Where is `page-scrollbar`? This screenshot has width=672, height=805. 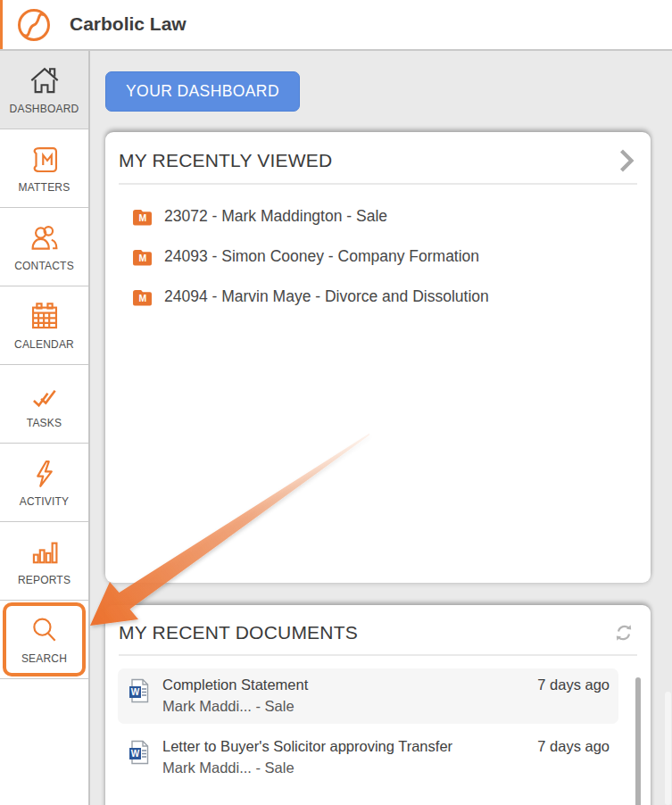 page-scrollbar is located at coordinates (668, 748).